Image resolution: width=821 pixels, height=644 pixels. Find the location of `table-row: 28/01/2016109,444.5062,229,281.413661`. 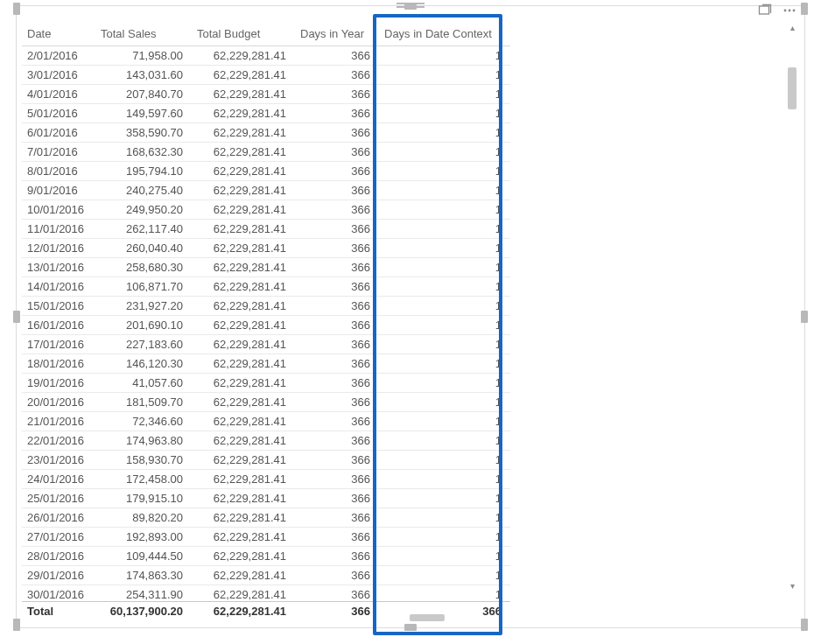

table-row: 28/01/2016109,444.5062,229,281.413661 is located at coordinates (266, 556).